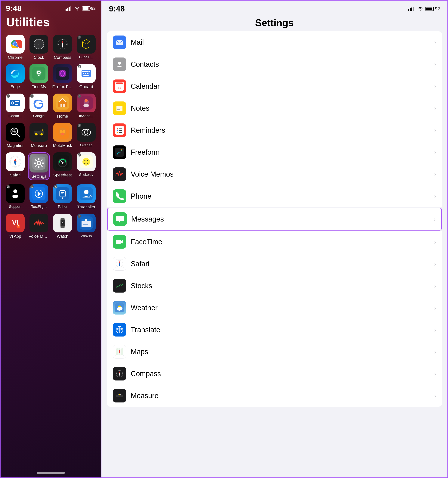 Image resolution: width=448 pixels, height=478 pixels. I want to click on firefox-icon, so click(62, 74).